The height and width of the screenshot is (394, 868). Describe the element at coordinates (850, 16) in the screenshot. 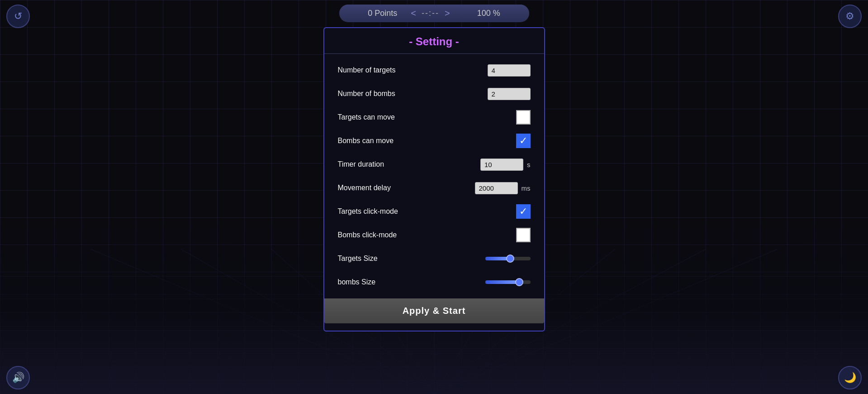

I see `gear-icon: ⚙` at that location.